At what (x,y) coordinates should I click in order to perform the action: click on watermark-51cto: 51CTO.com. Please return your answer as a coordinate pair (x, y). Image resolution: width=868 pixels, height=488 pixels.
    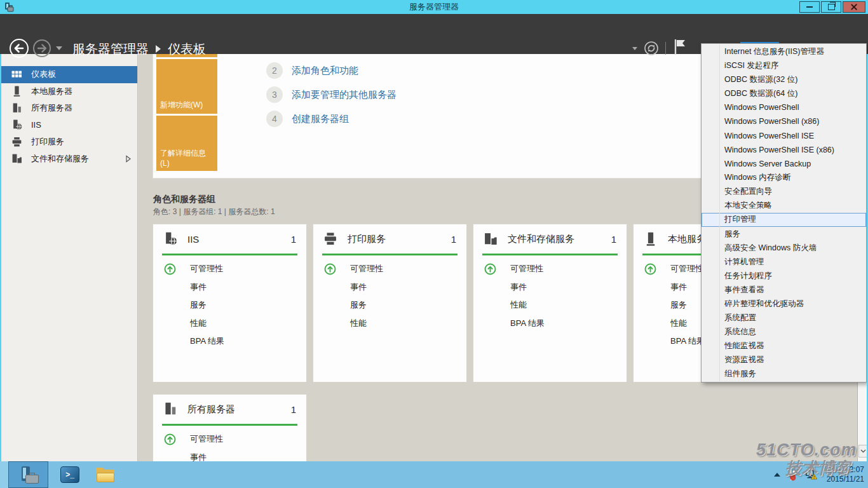
    Looking at the image, I should click on (807, 450).